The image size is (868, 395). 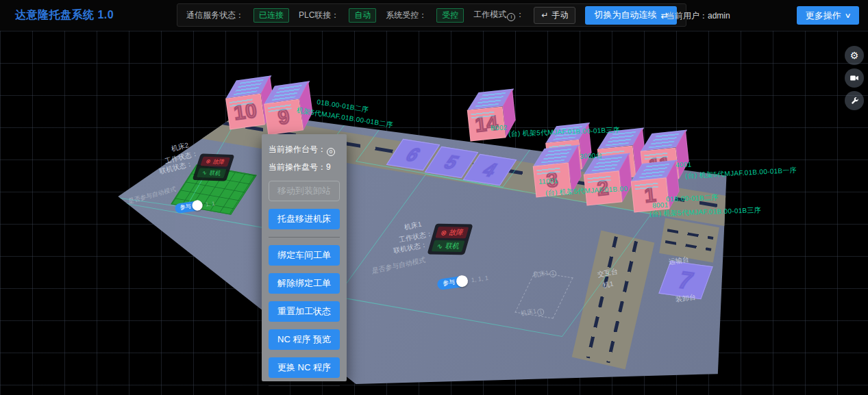 What do you see at coordinates (854, 78) in the screenshot?
I see `video-camera-icon` at bounding box center [854, 78].